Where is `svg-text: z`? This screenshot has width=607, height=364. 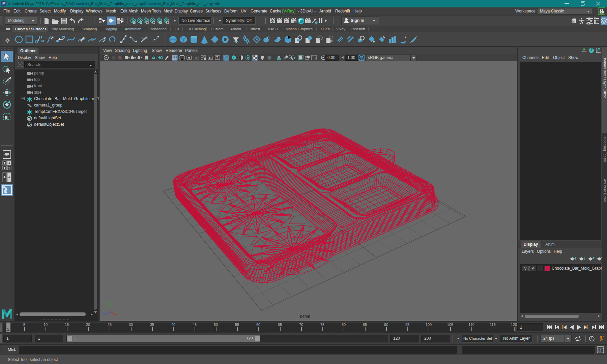 svg-text: z is located at coordinates (104, 313).